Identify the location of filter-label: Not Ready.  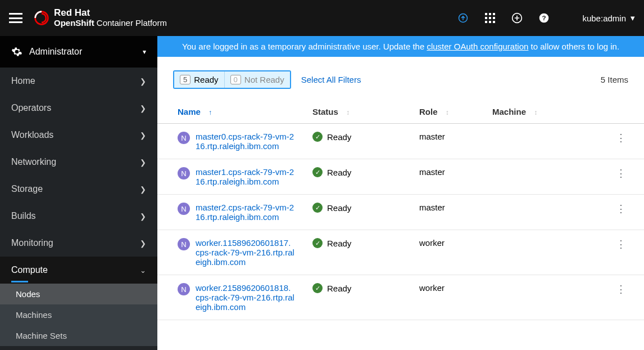
(264, 80).